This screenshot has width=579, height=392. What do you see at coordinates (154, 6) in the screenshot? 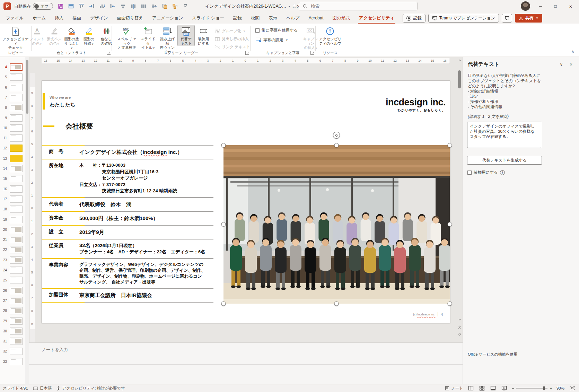
I see `align-middle-icon` at bounding box center [154, 6].